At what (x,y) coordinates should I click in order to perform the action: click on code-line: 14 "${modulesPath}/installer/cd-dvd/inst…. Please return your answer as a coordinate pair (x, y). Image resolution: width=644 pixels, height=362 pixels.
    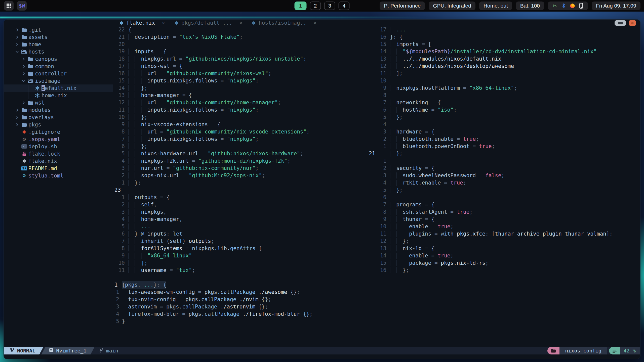
    Looking at the image, I should click on (504, 52).